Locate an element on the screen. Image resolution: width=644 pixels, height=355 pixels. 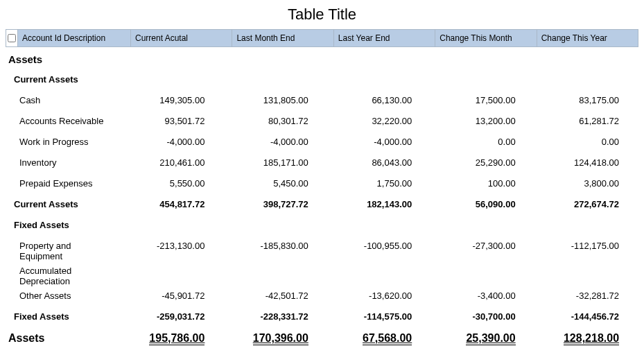
subtotal-cell: -259,031.72 is located at coordinates (172, 316).